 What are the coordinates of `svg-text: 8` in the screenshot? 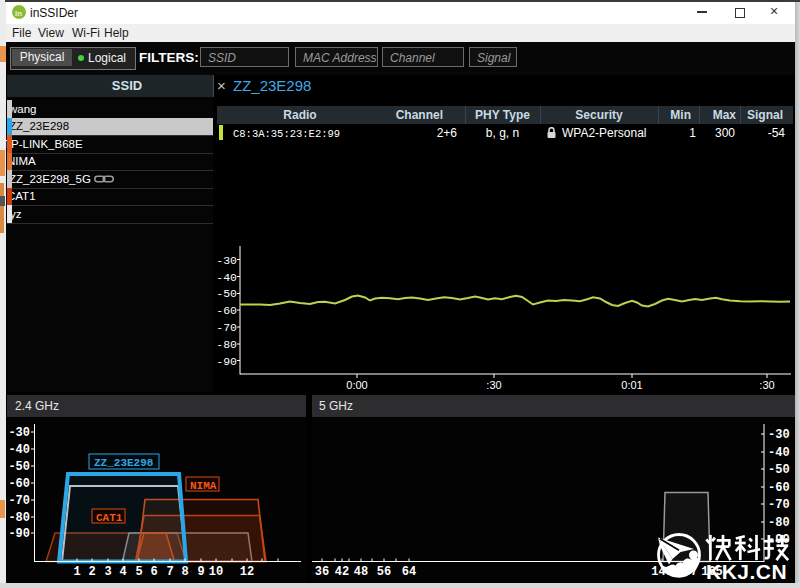 It's located at (184, 572).